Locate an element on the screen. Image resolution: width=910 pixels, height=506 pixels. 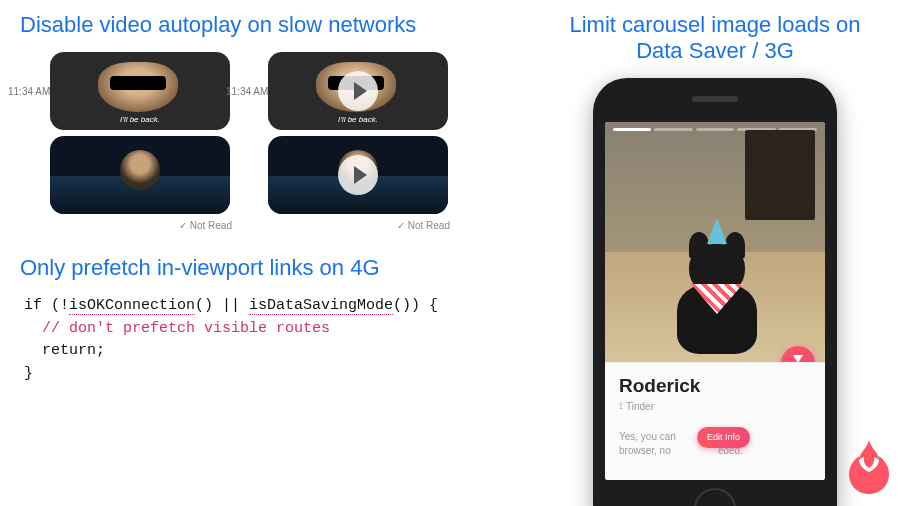
chat-col-autoplay: 11:34 AM I'll be back. ✓Not Read is located at coordinates (150, 142).